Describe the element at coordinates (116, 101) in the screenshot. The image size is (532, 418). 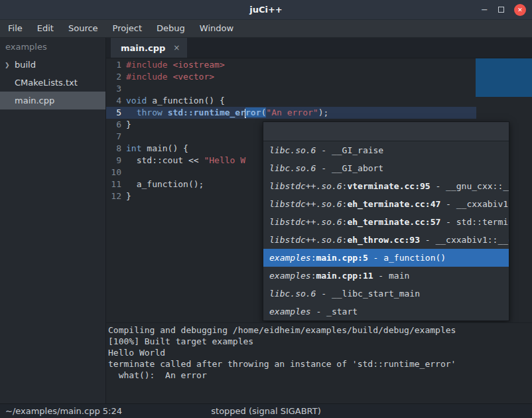
I see `line-number: 4` at that location.